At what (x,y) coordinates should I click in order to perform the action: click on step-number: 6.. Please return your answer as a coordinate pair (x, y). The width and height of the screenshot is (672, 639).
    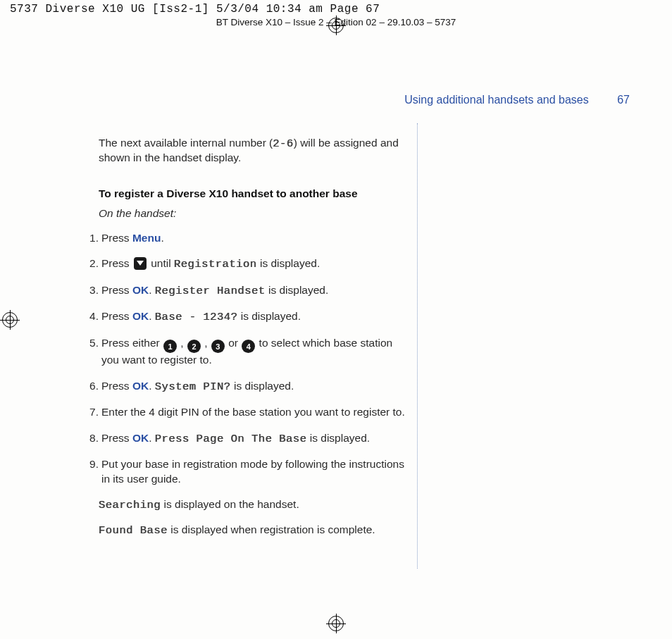
    Looking at the image, I should click on (89, 386).